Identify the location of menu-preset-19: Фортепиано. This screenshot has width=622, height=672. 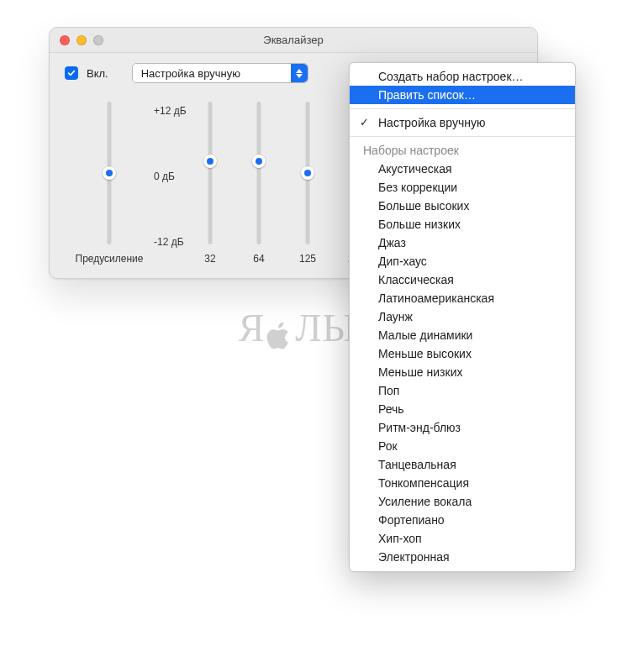
(462, 520).